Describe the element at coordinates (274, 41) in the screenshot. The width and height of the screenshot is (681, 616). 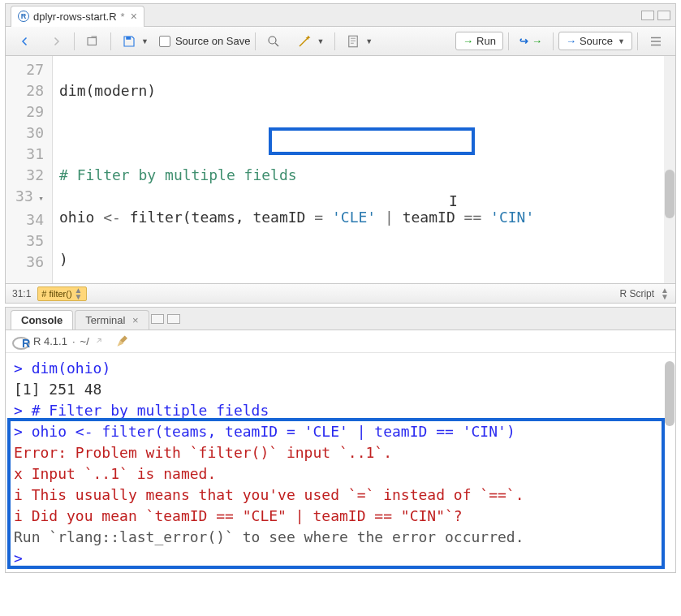
I see `magnifier-icon` at that location.